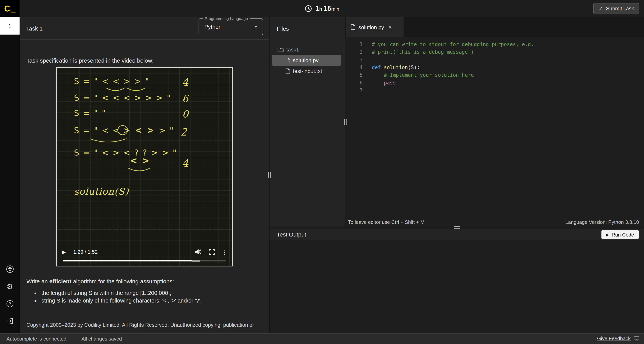 Image resolution: width=644 pixels, height=344 pixels. I want to click on code-line-3: 3, so click(494, 60).